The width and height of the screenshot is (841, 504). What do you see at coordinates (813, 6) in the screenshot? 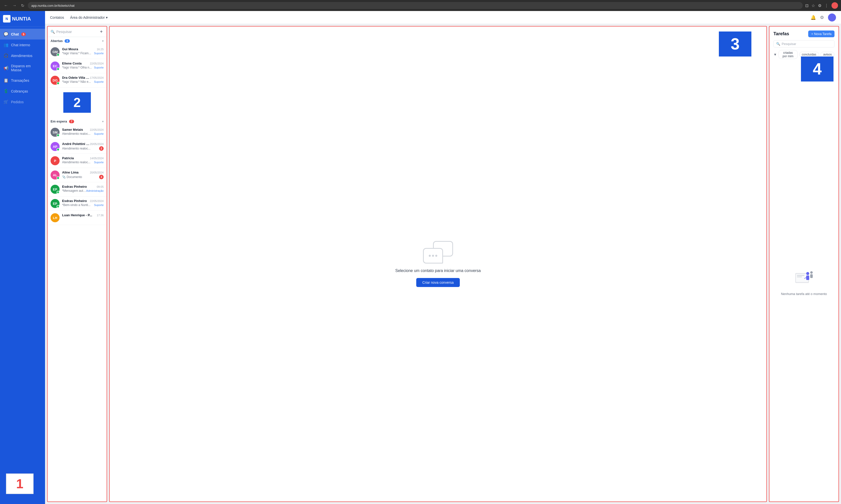
I see `bookmark-icon: ☆` at bounding box center [813, 6].